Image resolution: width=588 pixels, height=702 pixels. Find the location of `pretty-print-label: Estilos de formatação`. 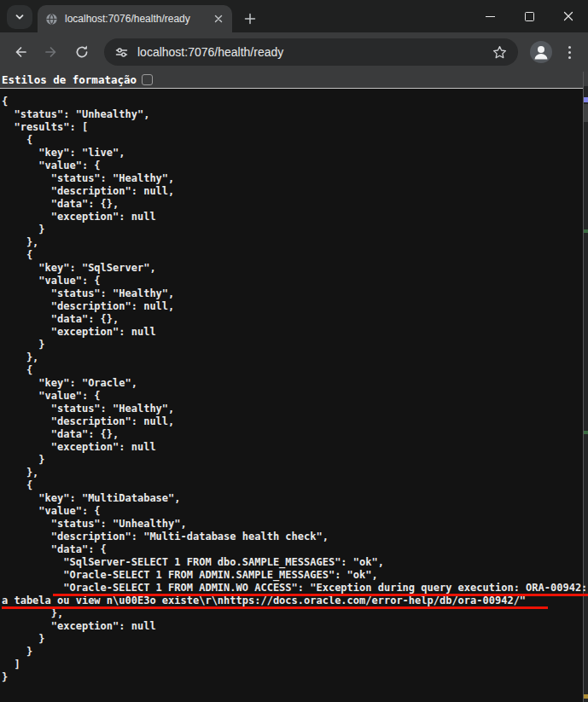

pretty-print-label: Estilos de formatação is located at coordinates (69, 80).